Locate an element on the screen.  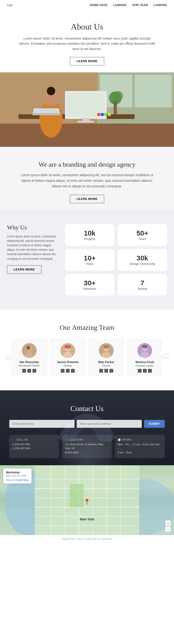
contact-call-content: 1 (234) 567-891, 1 (234) 987-654 is located at coordinates (34, 446).